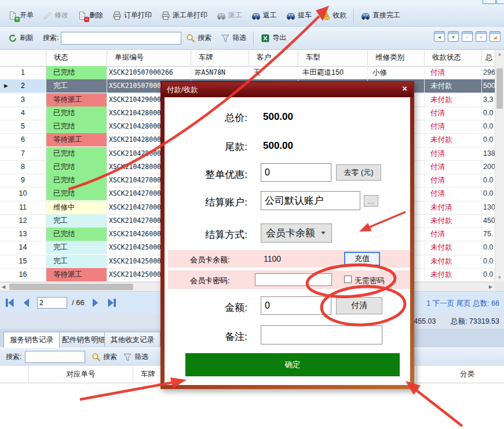 This screenshot has width=504, height=429. I want to click on table-header-row: 状态 单据编号 车牌 客户 车型 维修类别 收款状态 总, so click(247, 58).